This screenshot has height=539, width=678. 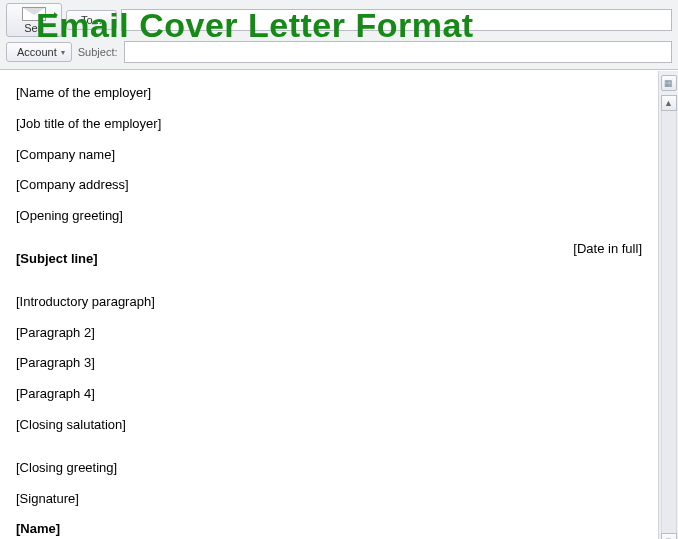 I want to click on to-button: To..., so click(x=92, y=20).